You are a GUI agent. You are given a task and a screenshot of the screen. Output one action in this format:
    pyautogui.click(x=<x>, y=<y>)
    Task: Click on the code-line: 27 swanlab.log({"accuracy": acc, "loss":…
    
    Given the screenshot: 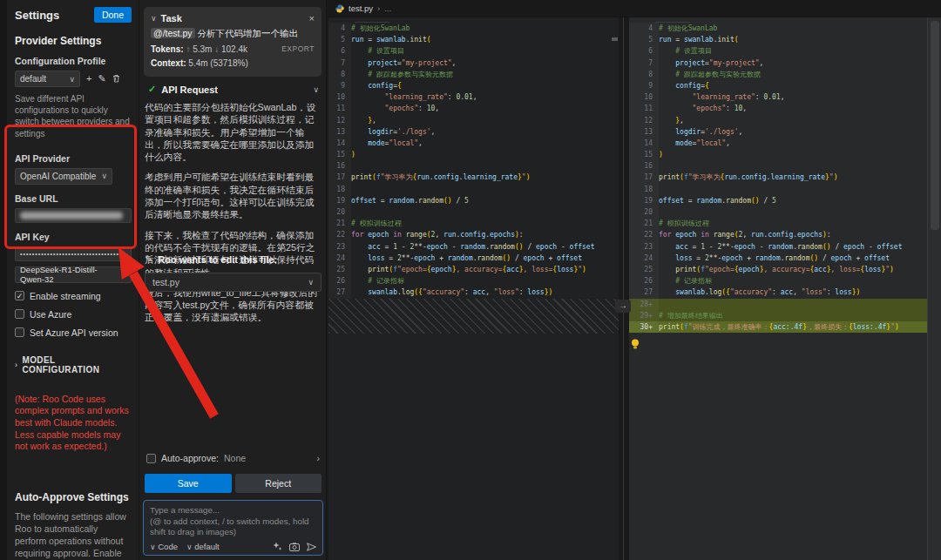 What is the action you would take?
    pyautogui.click(x=474, y=293)
    